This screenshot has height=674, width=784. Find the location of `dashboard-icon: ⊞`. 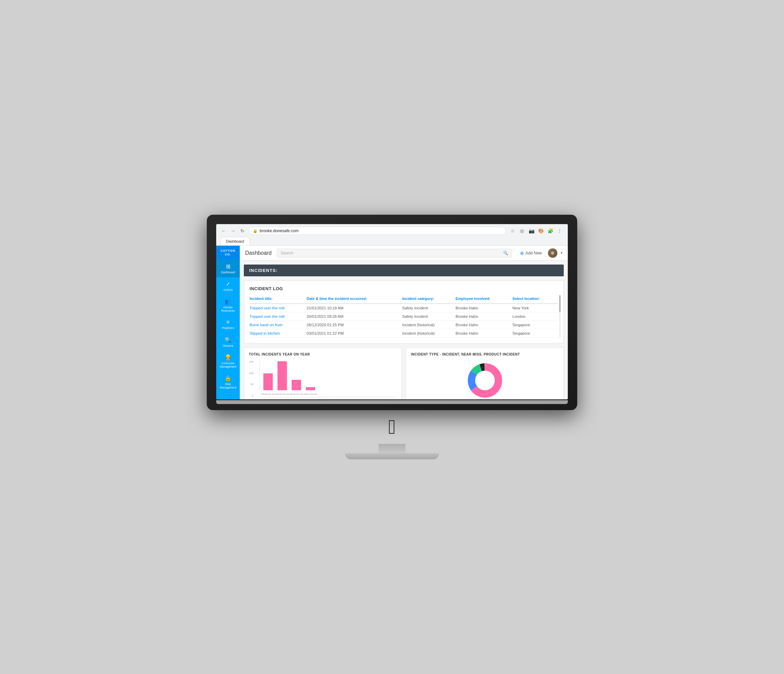

dashboard-icon: ⊞ is located at coordinates (228, 267).